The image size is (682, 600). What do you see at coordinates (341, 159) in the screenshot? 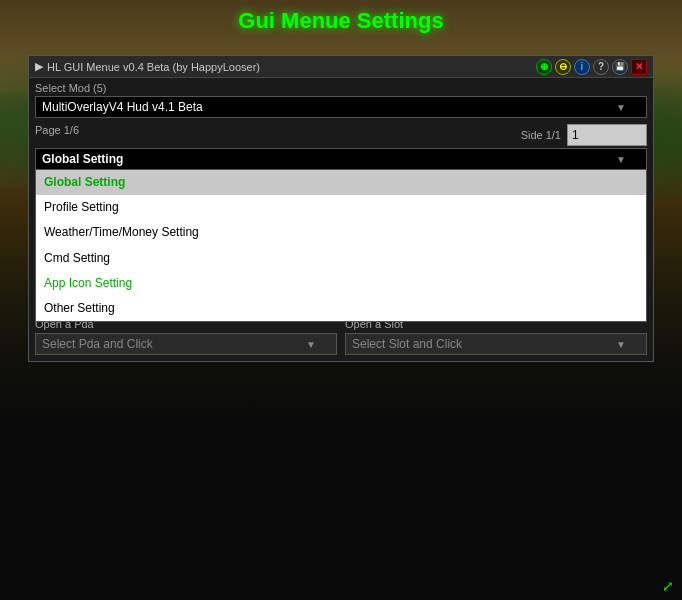
I see `settings-dropdown-container: Global Setting ▼ Global Setting Profile …` at bounding box center [341, 159].